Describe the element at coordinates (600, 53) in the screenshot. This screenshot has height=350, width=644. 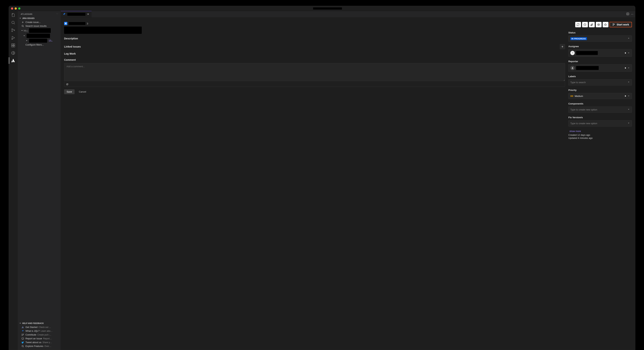
I see `assignee-field: ?` at that location.